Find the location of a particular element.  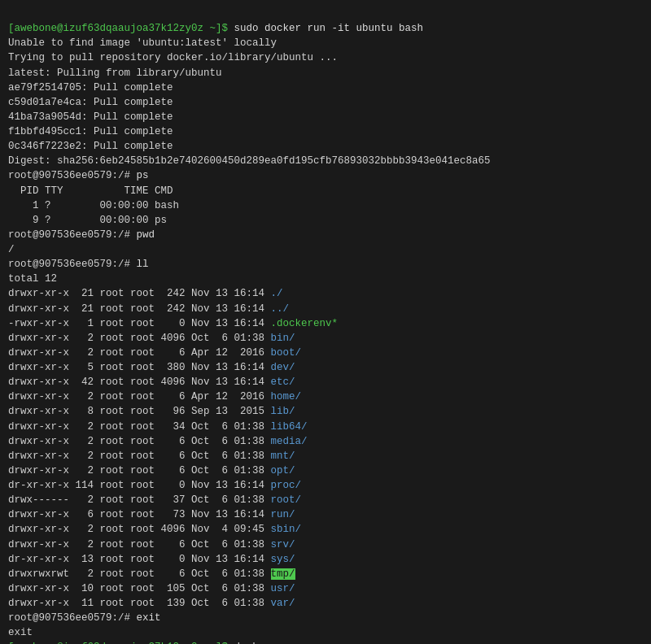

output-line-11: PID TTY TIME CMD is located at coordinates (91, 191).